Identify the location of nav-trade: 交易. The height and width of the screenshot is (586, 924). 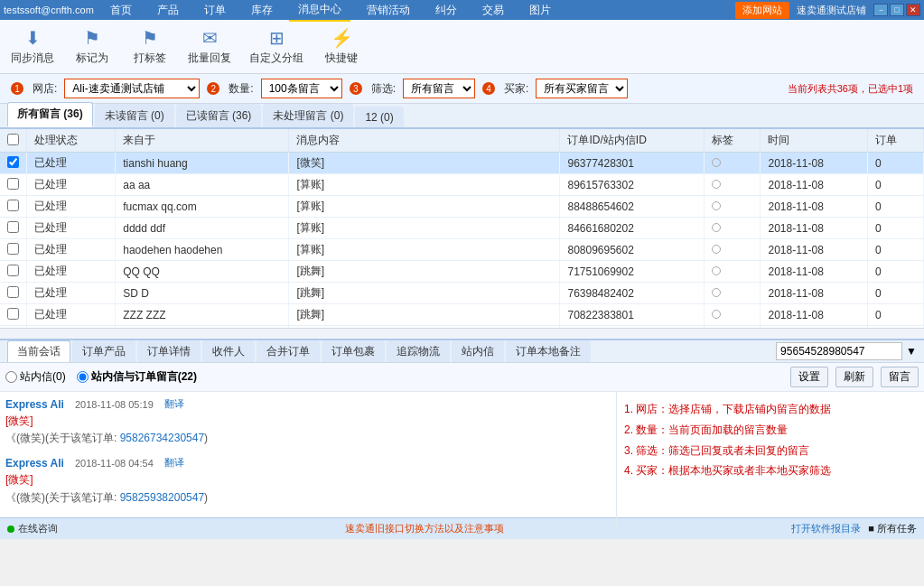
(493, 11).